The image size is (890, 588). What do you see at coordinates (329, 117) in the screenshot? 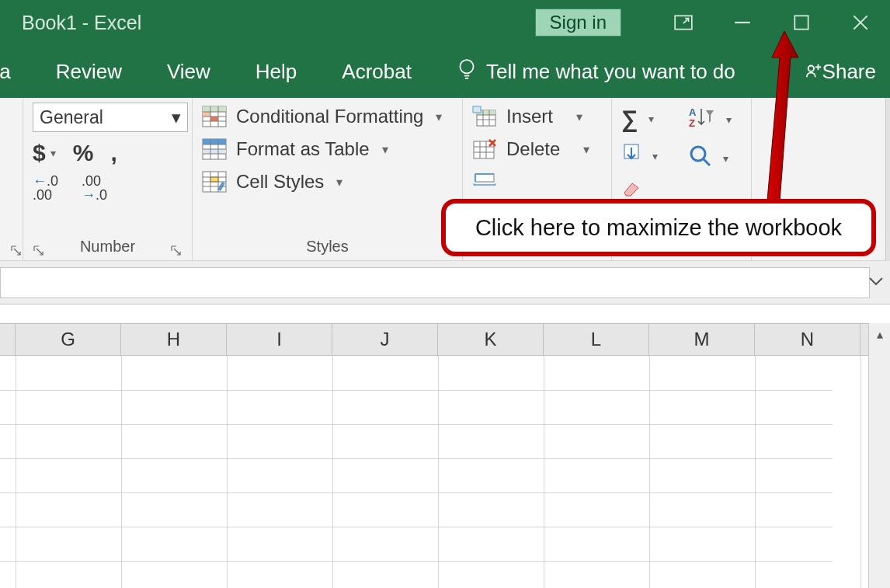
I see `conditional-formatting-label: Conditional Formatting` at bounding box center [329, 117].